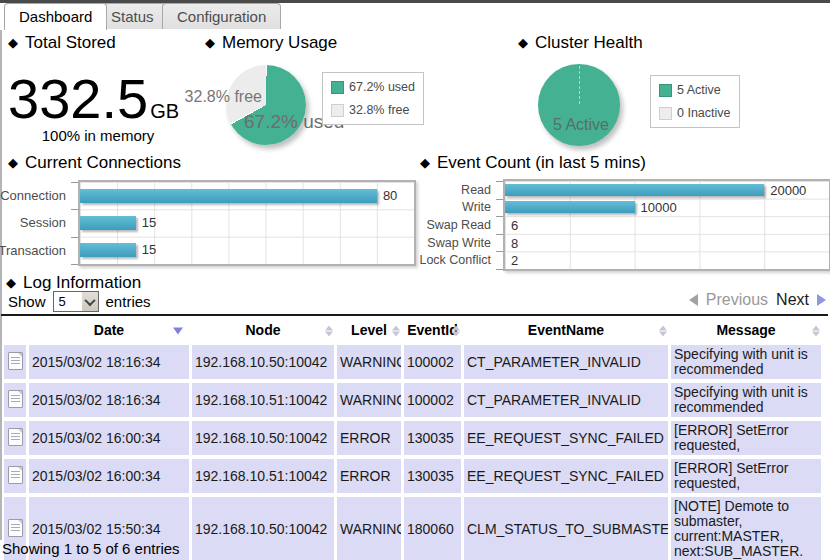  I want to click on legend-label: 32.8% free, so click(379, 110).